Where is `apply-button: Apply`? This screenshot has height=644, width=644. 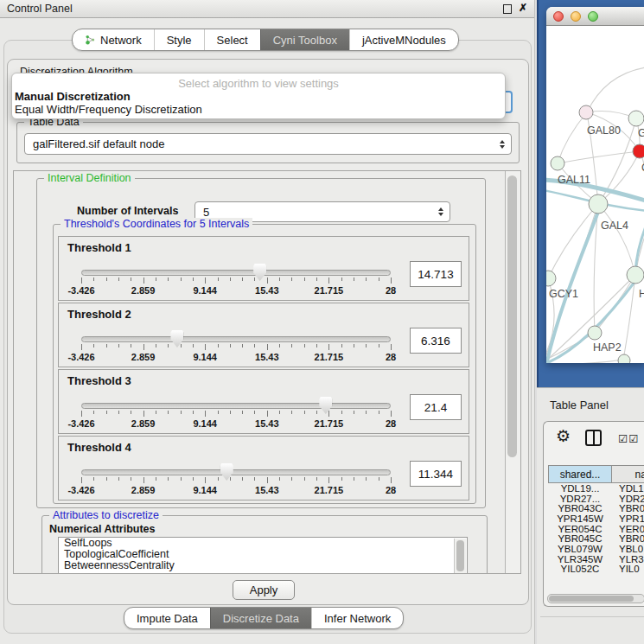
apply-button: Apply is located at coordinates (264, 590).